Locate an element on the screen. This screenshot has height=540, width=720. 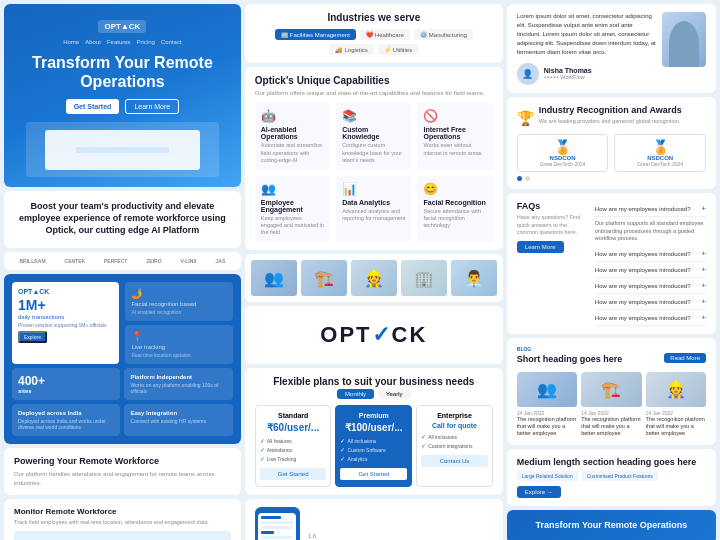
pricing-heading: Flexible plans to suit your business nee… is located at coordinates (374, 382).